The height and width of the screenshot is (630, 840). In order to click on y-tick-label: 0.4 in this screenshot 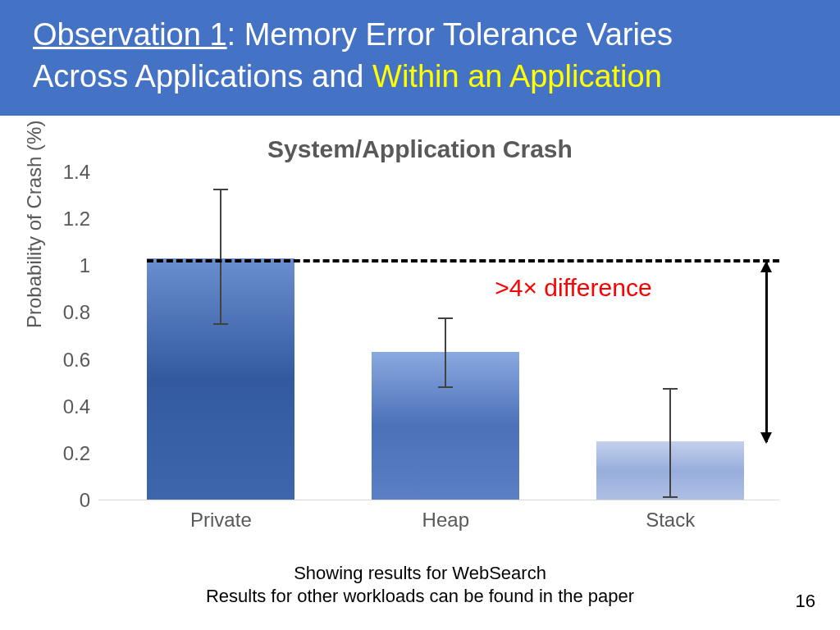, I will do `click(77, 407)`.